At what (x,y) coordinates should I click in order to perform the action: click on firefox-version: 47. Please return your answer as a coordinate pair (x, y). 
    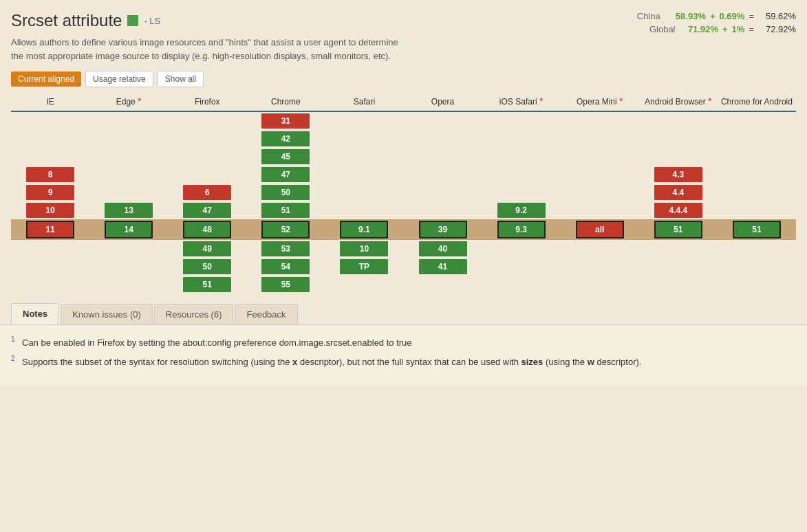
    Looking at the image, I should click on (207, 210).